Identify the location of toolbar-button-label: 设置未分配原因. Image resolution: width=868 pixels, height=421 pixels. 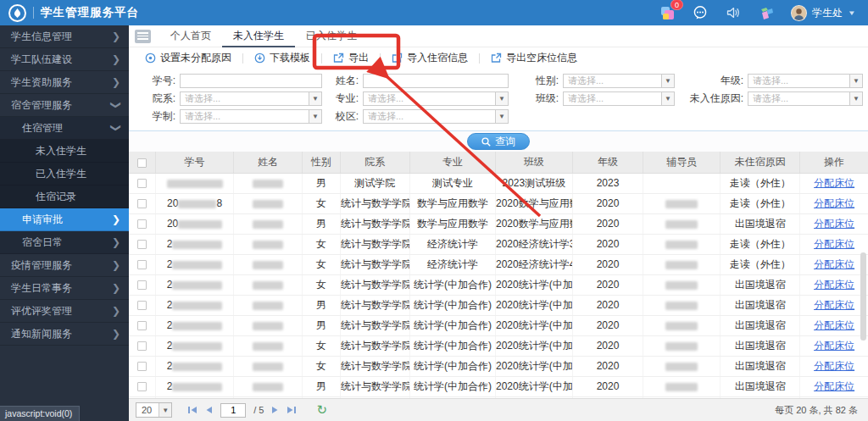
(196, 58).